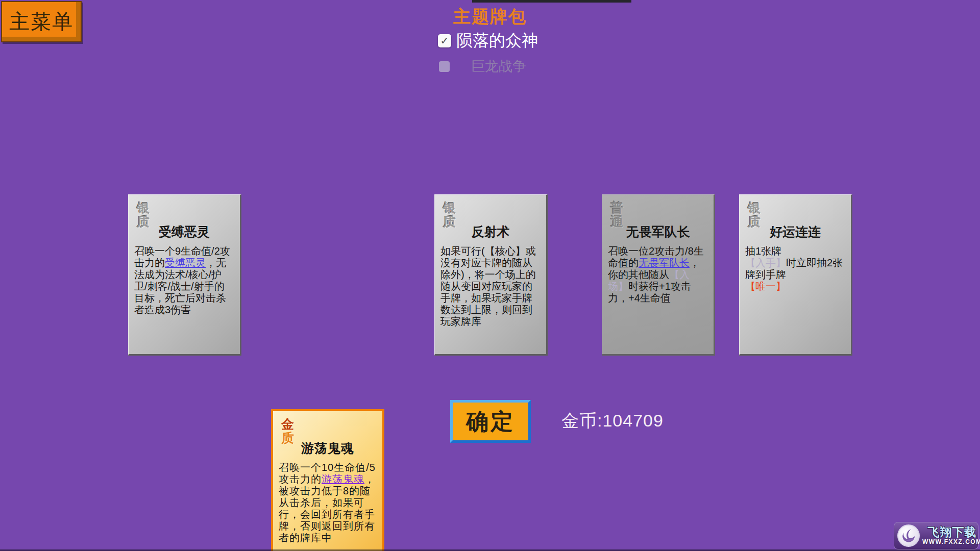  I want to click on confirm-button: 确定, so click(491, 421).